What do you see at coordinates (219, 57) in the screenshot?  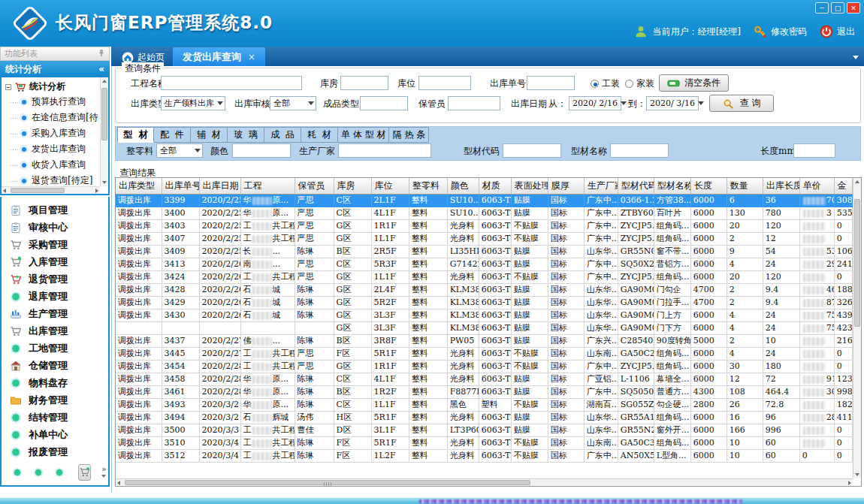 I see `tab-active: 发货出库查询 ×` at bounding box center [219, 57].